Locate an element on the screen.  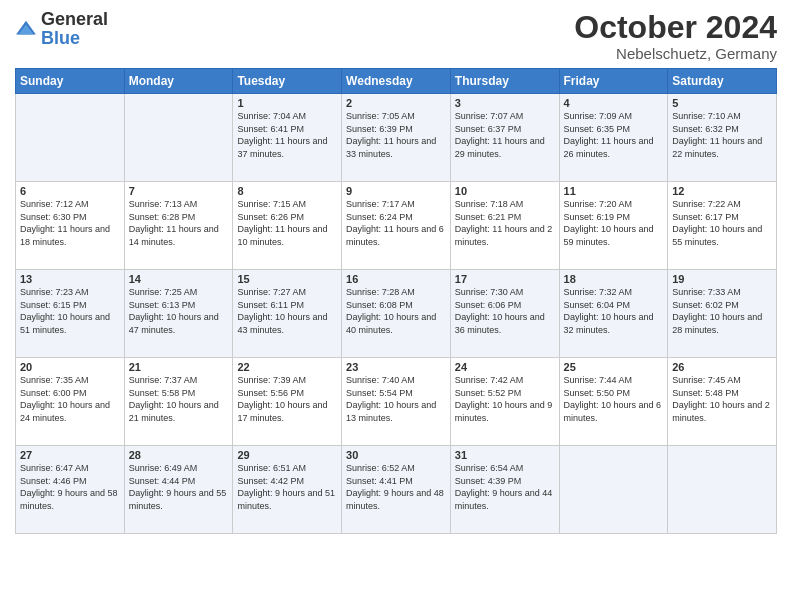
day-number: 29 is located at coordinates (287, 455).